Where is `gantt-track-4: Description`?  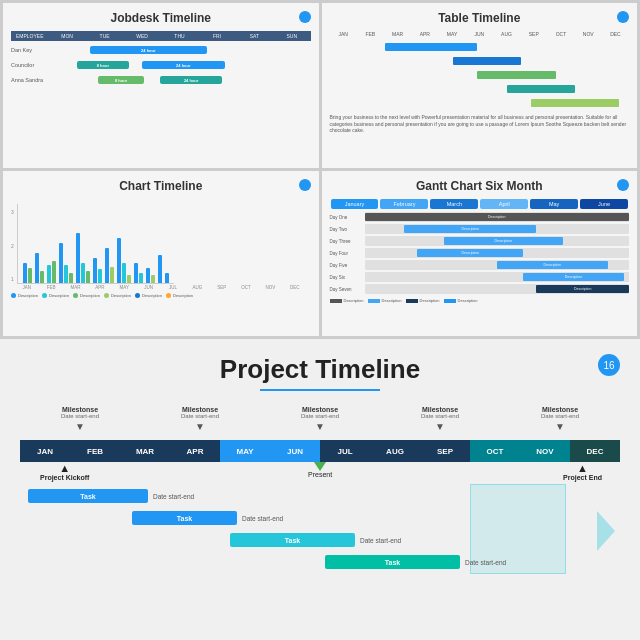 gantt-track-4: Description is located at coordinates (498, 253).